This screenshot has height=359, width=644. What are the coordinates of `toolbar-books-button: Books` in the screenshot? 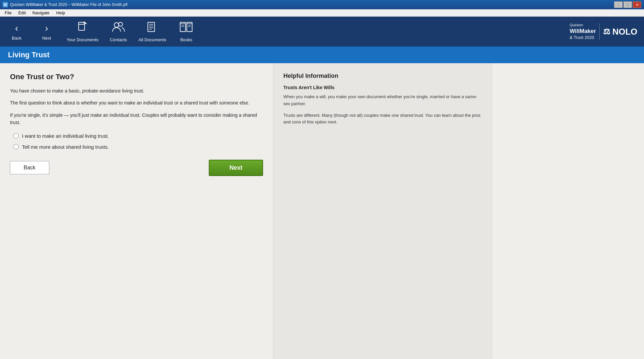 It's located at (186, 32).